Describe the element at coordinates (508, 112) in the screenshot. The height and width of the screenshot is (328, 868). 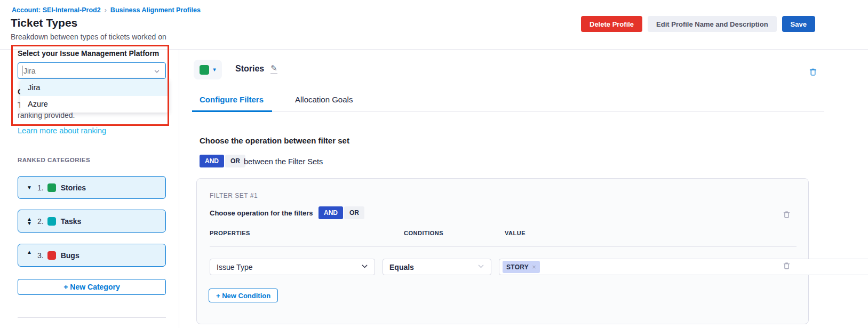
I see `tabs-divider` at that location.